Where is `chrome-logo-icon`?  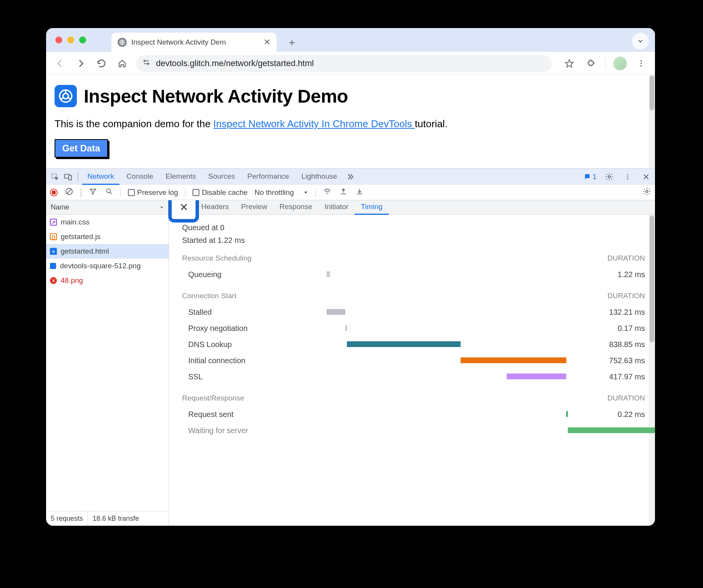
chrome-logo-icon is located at coordinates (66, 96).